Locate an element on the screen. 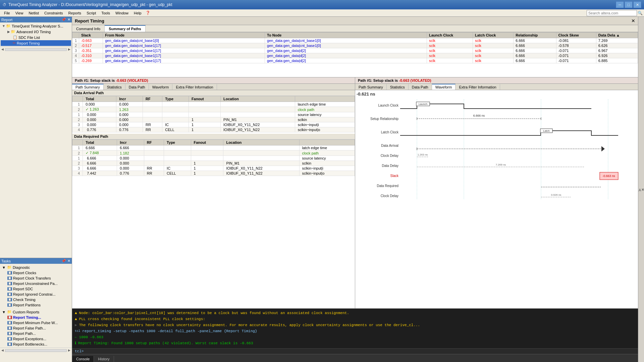  table-row: 3 -0.351 gen_data:gen_data|cnt_base1[17]… is located at coordinates (355, 51).